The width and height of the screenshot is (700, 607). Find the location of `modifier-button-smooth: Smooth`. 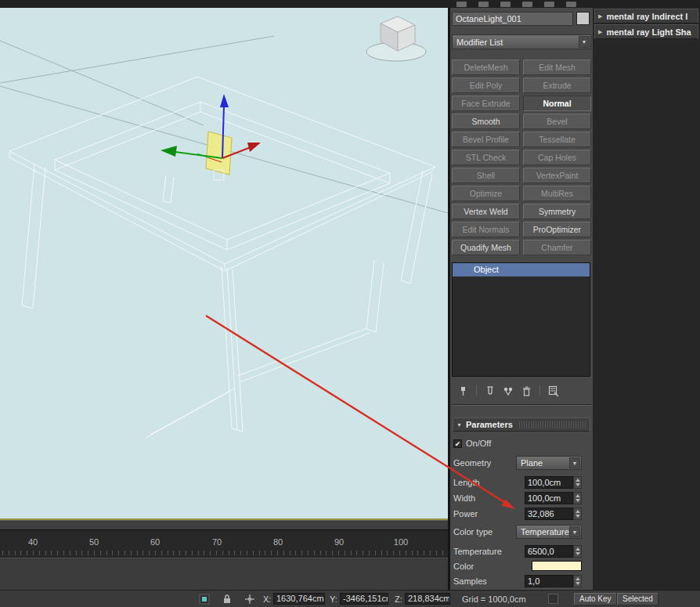

modifier-button-smooth: Smooth is located at coordinates (485, 121).